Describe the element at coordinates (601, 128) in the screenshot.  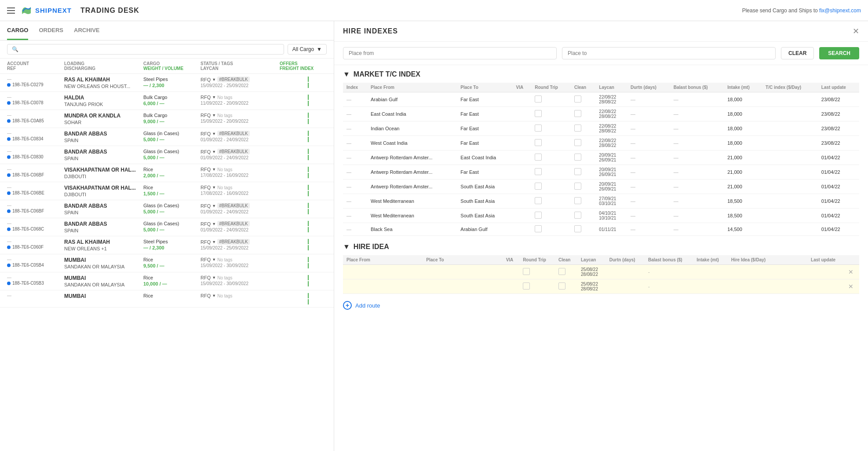
I see `market-tc-row: — Indian Ocean Far East 22/08/2228/08/22…` at that location.